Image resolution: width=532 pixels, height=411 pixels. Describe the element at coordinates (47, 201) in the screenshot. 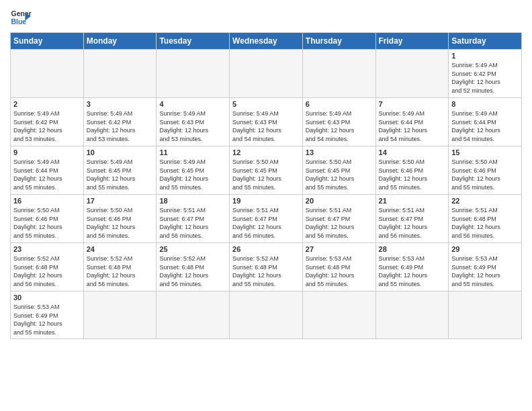

I see `day-number: 16` at that location.